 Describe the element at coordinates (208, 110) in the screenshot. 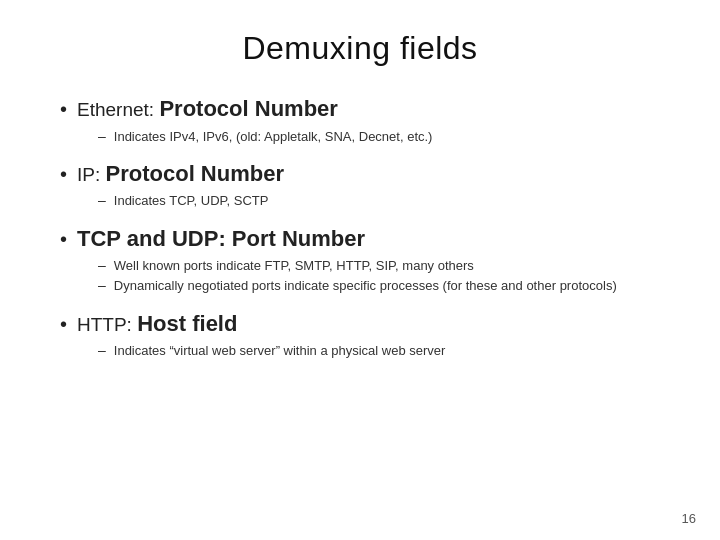

I see `bullet-text-ethernet: Ethernet: Protocol Number` at that location.